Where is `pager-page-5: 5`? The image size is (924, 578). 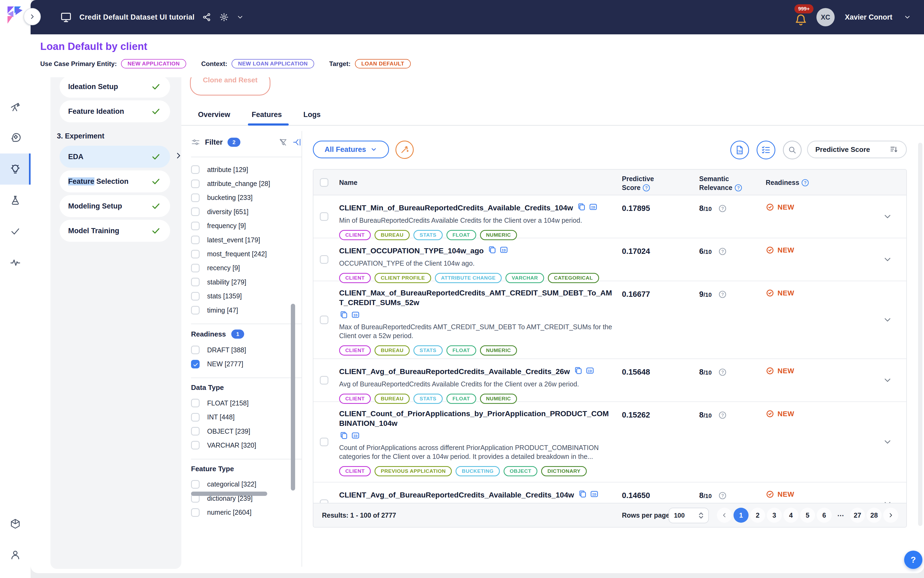
pager-page-5: 5 is located at coordinates (808, 515).